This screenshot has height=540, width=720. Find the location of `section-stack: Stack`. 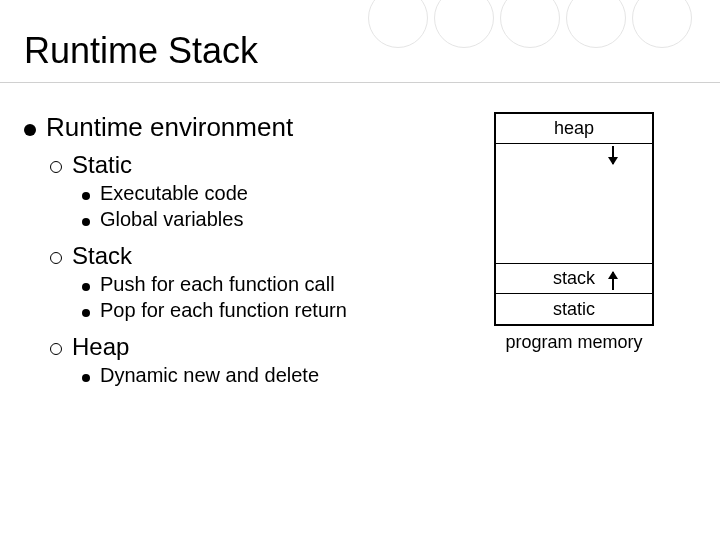

section-stack: Stack is located at coordinates (252, 256).